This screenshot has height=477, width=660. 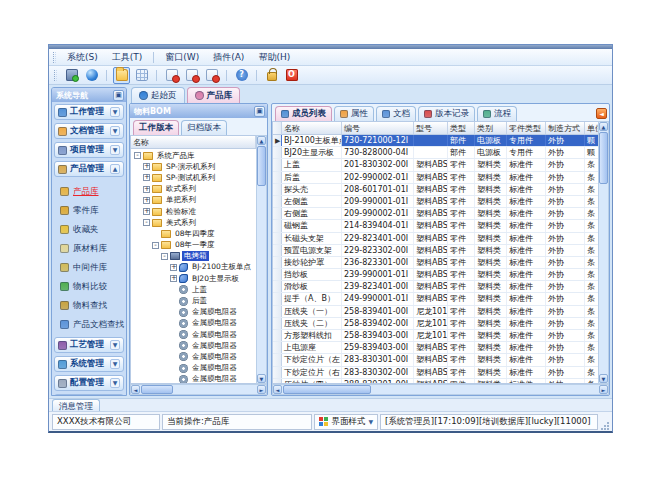 What do you see at coordinates (312, 128) in the screenshot?
I see `column-header-名称: 名称` at bounding box center [312, 128].